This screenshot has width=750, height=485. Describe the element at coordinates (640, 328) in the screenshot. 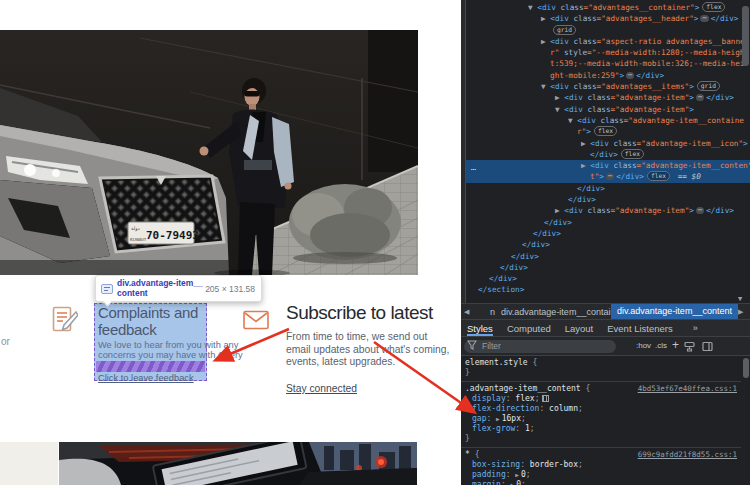

I see `tab-event-listeners: Event Listeners` at that location.